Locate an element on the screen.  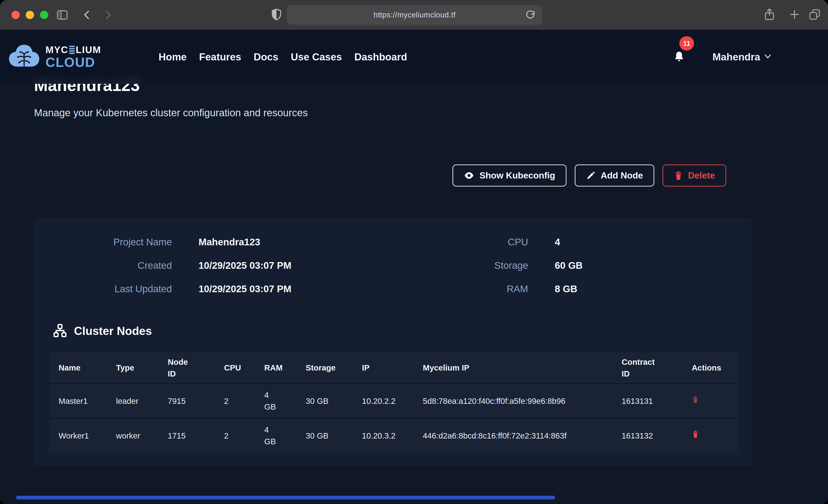
delete-cluster-button: Delete is located at coordinates (694, 175).